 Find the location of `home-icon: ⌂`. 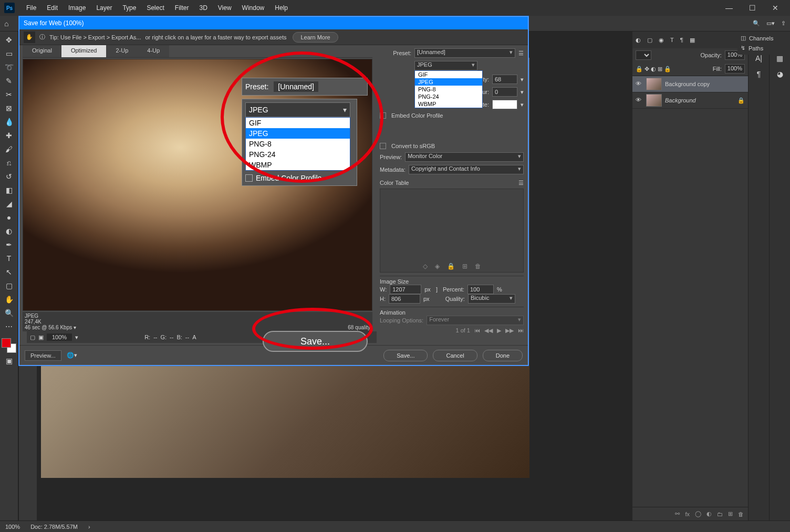

home-icon: ⌂ is located at coordinates (6, 24).